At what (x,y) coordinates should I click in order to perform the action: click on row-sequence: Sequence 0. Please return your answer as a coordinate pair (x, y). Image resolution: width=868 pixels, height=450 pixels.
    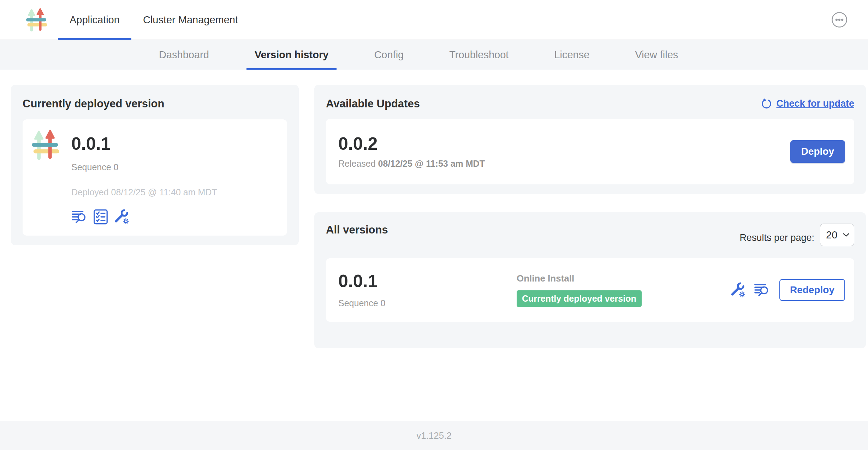
    Looking at the image, I should click on (427, 303).